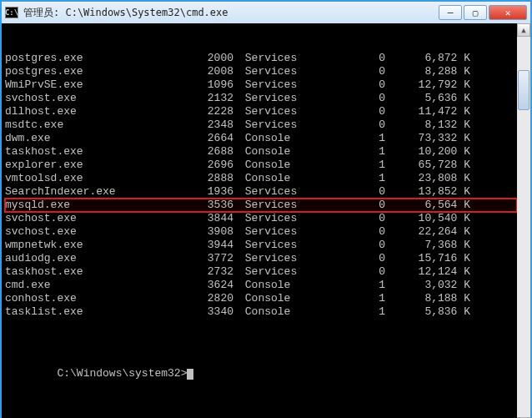 The height and width of the screenshot is (418, 532). Describe the element at coordinates (12, 13) in the screenshot. I see `app-icon: C:\` at that location.